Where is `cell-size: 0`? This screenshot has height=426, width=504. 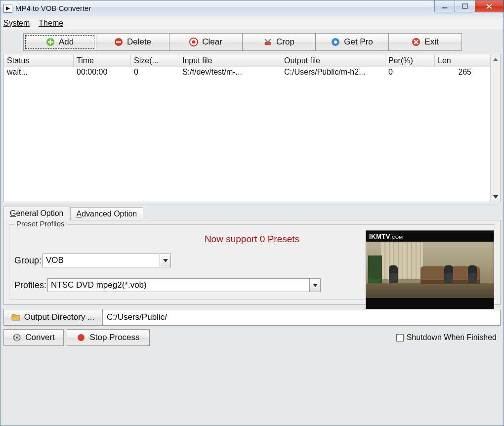
cell-size: 0 is located at coordinates (155, 73).